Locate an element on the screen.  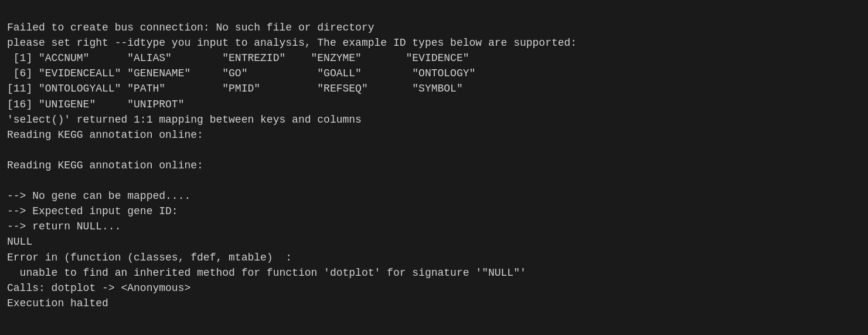
terminal-line: Calls: dotplot -> <Anonymous> is located at coordinates (434, 288).